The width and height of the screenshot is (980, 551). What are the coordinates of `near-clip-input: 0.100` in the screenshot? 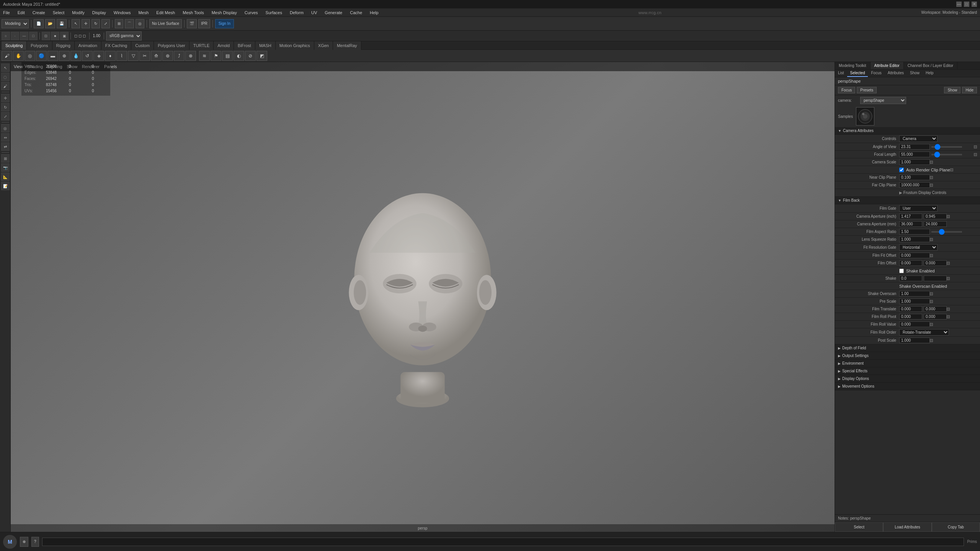 It's located at (915, 178).